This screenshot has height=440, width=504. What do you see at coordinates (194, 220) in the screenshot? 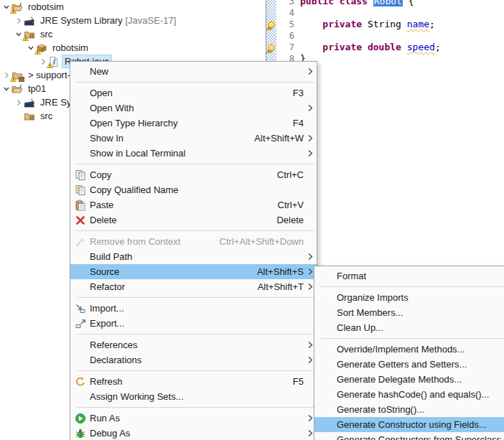
I see `menu-item-delete: DeleteDelete` at bounding box center [194, 220].